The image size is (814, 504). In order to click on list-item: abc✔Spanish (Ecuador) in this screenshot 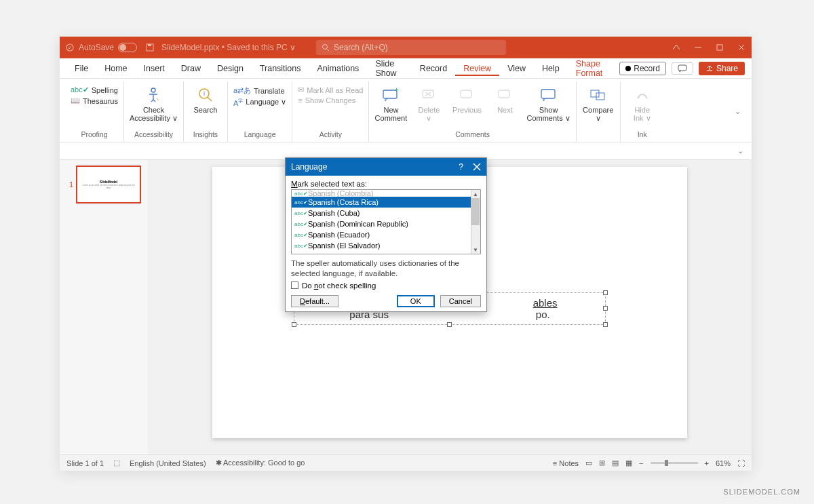, I will do `click(386, 235)`.